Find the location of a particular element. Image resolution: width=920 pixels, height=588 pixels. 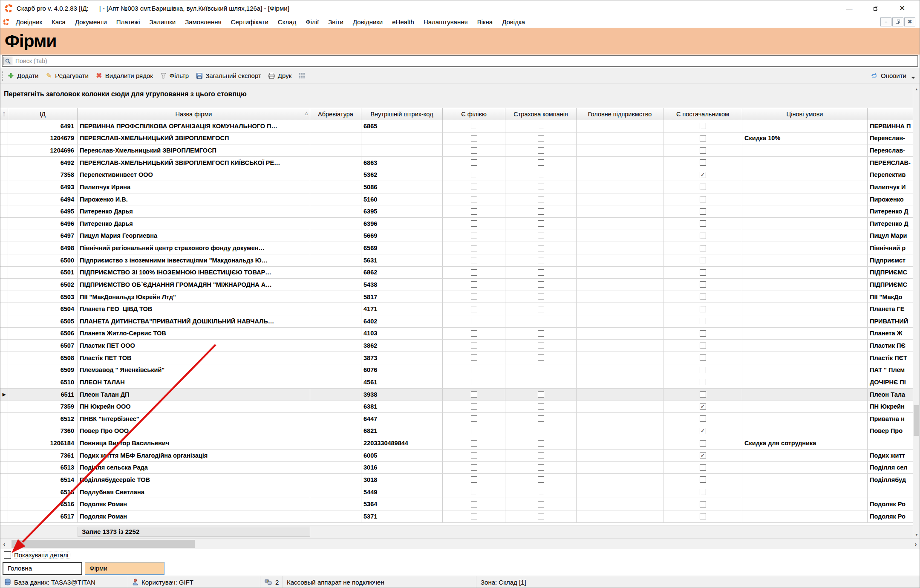

column-header-barcode: Внутрішній штрих-код is located at coordinates (402, 114).